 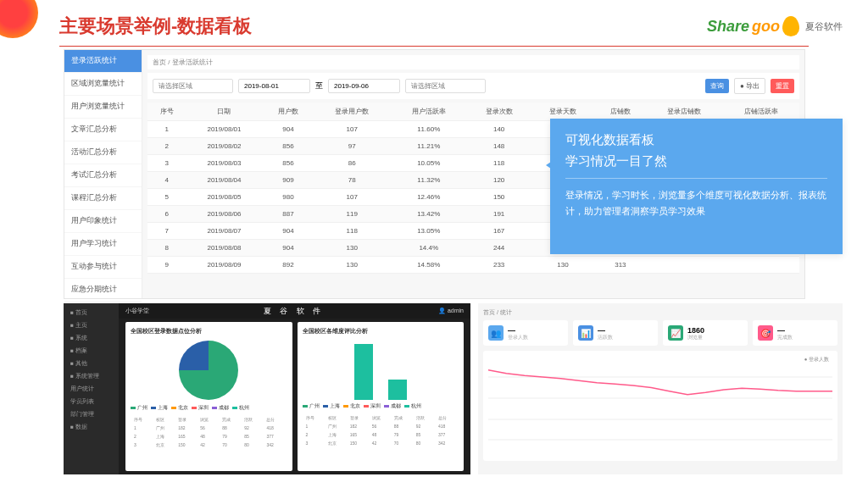 What do you see at coordinates (765, 333) in the screenshot?
I see `stat-icon: 🎯` at bounding box center [765, 333].